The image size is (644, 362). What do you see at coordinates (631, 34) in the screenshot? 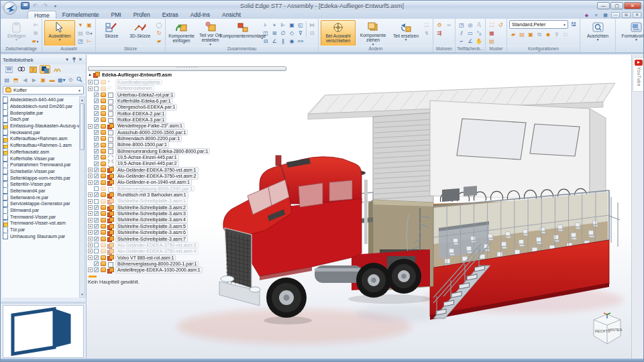
I see `style-button: Formatvorlage▼` at bounding box center [631, 34].